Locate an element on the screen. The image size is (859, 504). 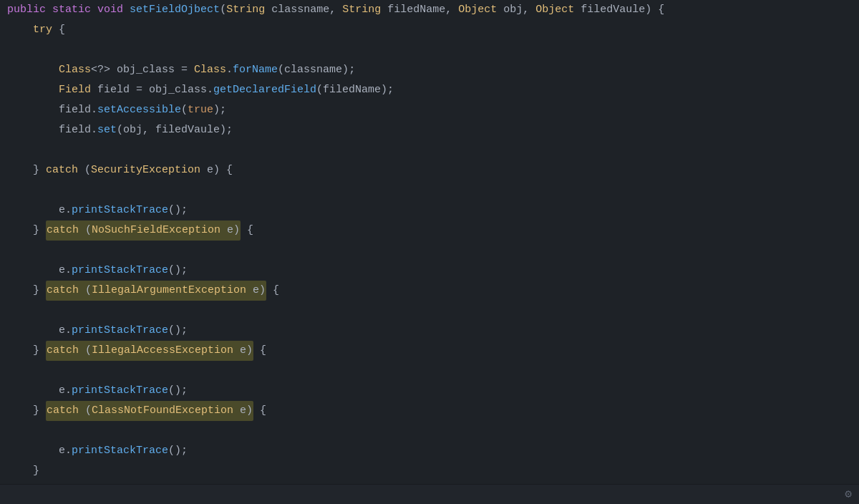
method-name: setFieldOjbect is located at coordinates (175, 10).